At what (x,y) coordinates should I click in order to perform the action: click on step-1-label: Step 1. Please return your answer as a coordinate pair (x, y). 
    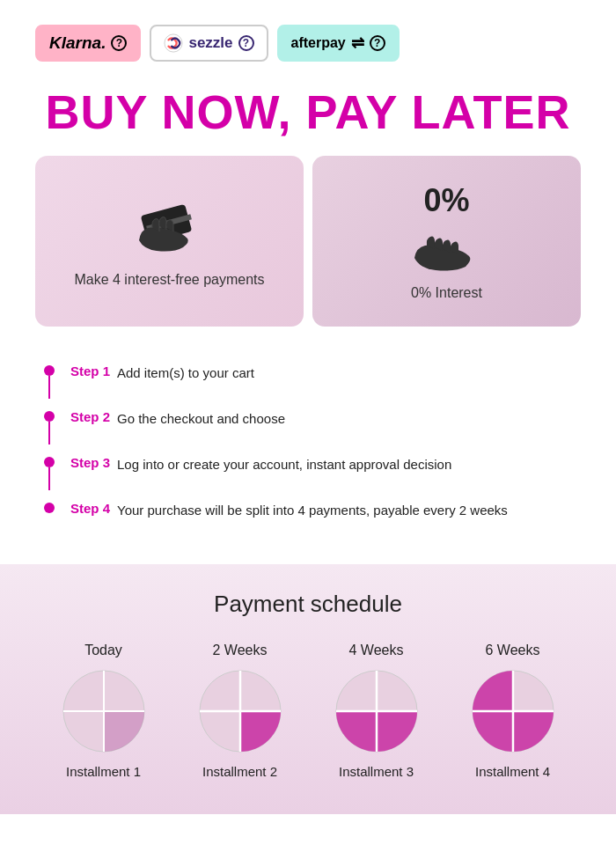
    Looking at the image, I should click on (90, 371).